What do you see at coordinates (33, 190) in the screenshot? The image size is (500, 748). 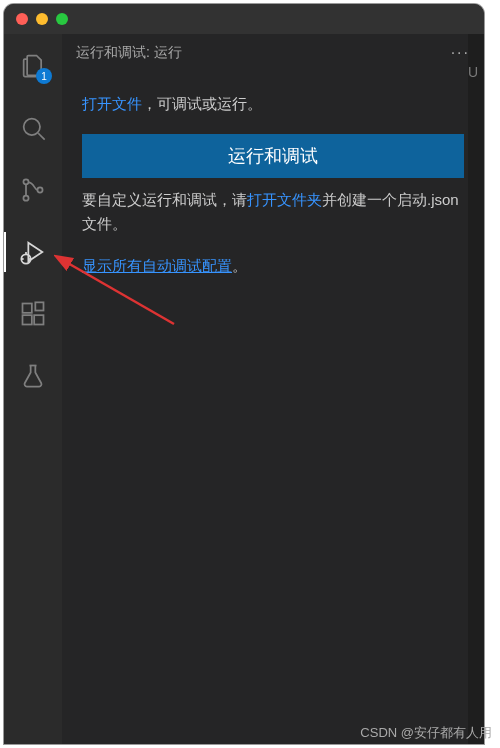 I see `activity-source-control` at bounding box center [33, 190].